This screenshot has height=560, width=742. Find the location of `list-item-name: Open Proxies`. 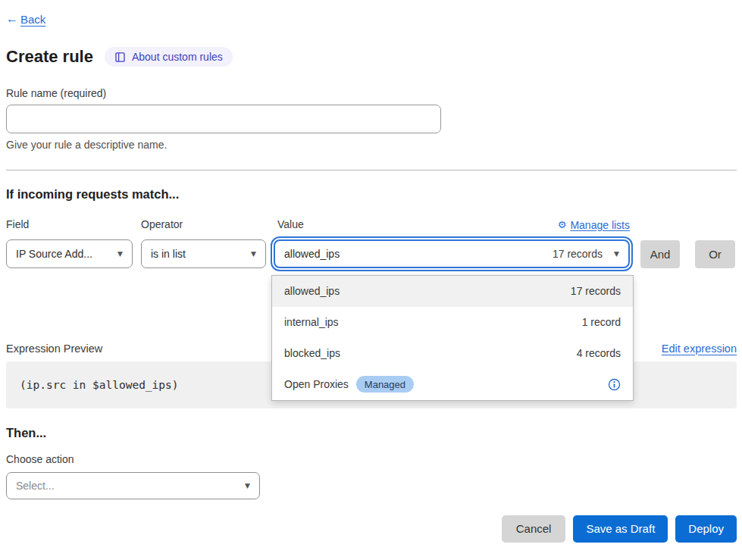

list-item-name: Open Proxies is located at coordinates (317, 384).